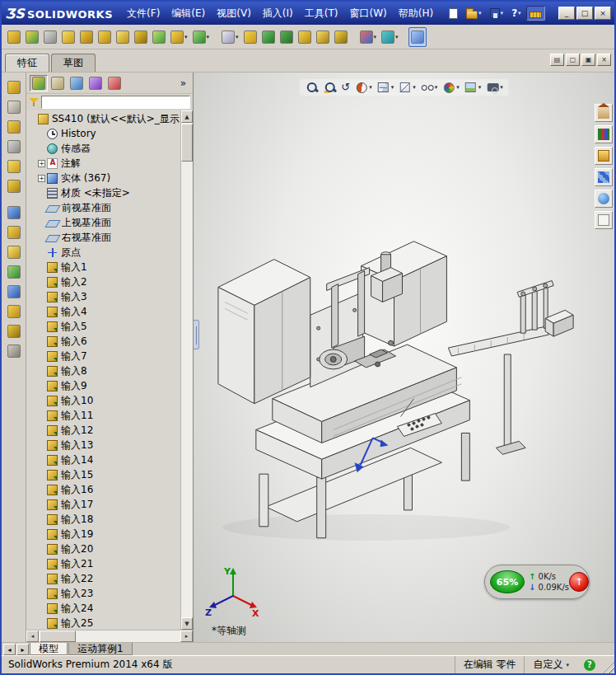  What do you see at coordinates (104, 237) in the screenshot?
I see `tree-item: 右视基准面` at bounding box center [104, 237].